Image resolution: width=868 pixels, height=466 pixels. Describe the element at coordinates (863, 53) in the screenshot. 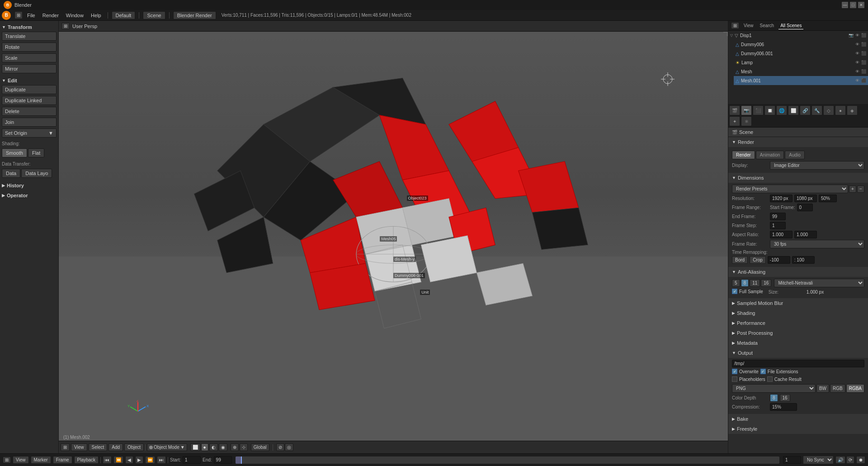

I see `outliner-render-icon2: ⬛` at that location.